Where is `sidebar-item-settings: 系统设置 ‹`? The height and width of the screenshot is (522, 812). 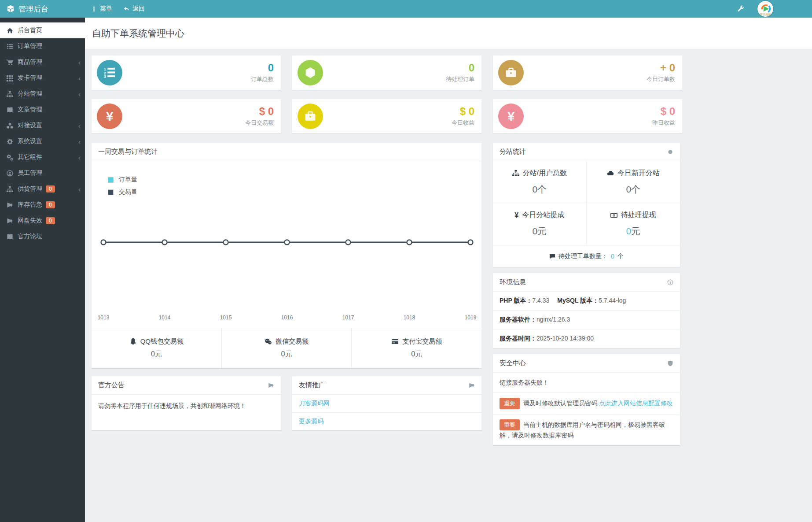 sidebar-item-settings: 系统设置 ‹ is located at coordinates (42, 141).